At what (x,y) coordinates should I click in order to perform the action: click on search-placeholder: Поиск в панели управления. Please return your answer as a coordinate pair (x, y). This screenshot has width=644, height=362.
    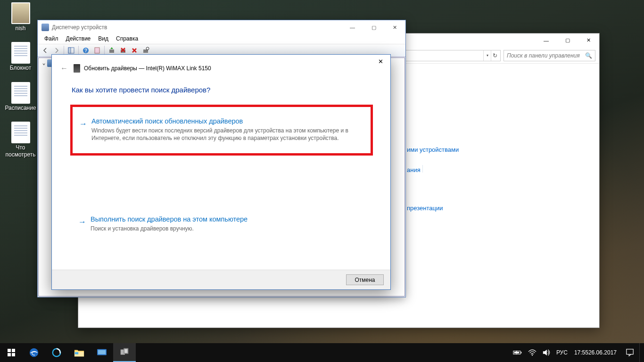
    Looking at the image, I should click on (543, 56).